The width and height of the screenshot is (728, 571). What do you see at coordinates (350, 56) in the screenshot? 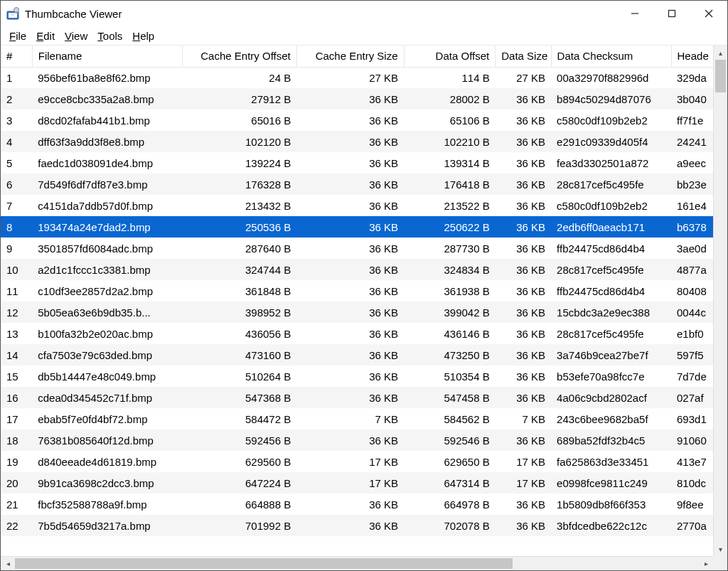
I see `col-cache-entry-size: Cache Entry Size` at bounding box center [350, 56].